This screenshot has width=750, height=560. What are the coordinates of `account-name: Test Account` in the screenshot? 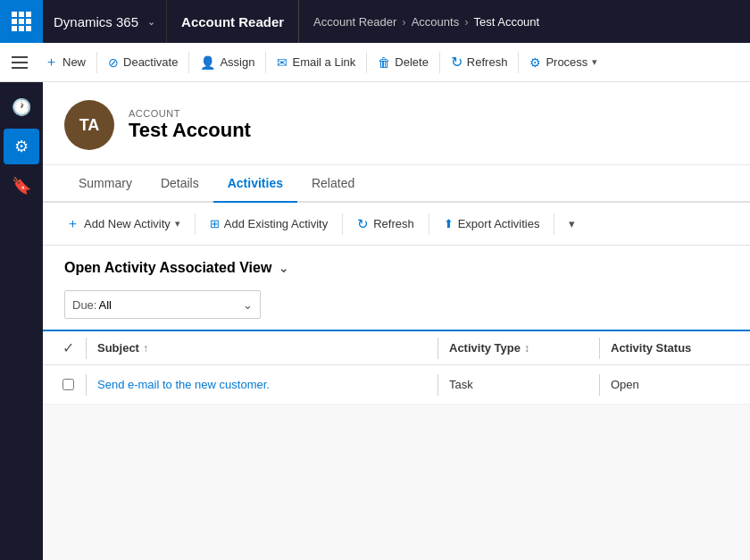 It's located at (189, 130).